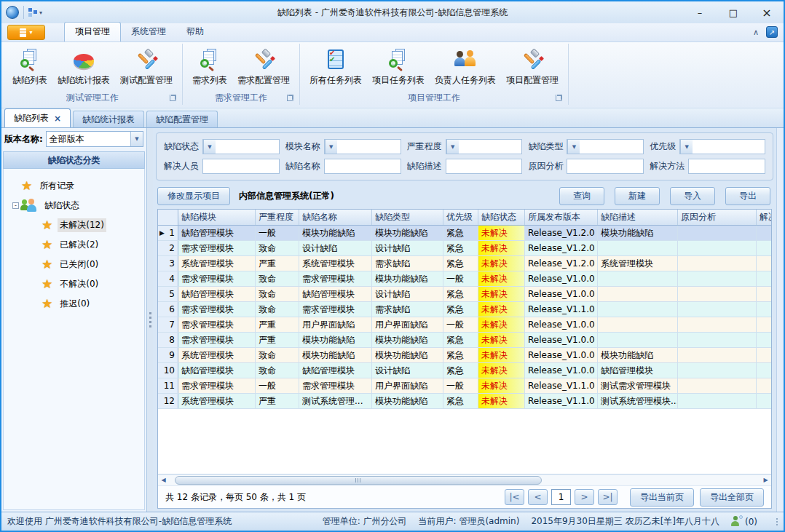 The image size is (785, 532). Describe the element at coordinates (465, 371) in the screenshot. I see `table-row: 10缺陷管理模块致命缺陷管理模块设计缺陷紧急未解决Release_V1.0.0缺…` at that location.